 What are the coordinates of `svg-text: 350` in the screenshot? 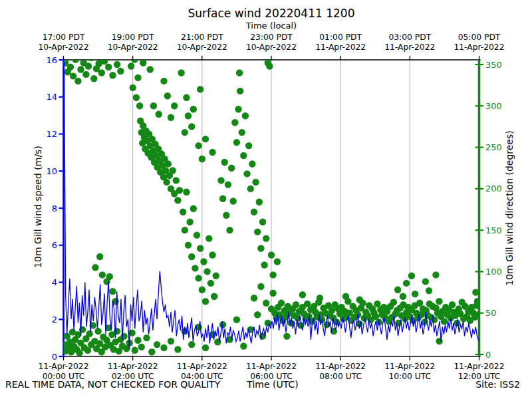 It's located at (493, 65).